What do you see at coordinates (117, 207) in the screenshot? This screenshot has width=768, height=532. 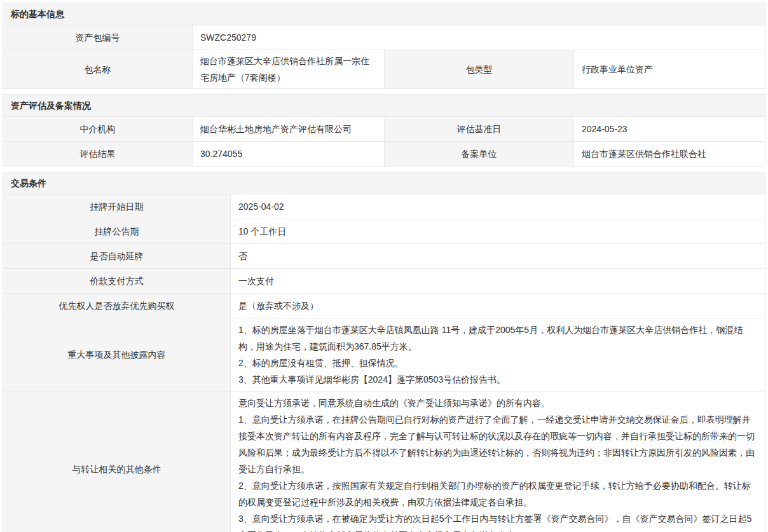 I see `field-label-listing-start-date: 挂牌开始日期` at bounding box center [117, 207].